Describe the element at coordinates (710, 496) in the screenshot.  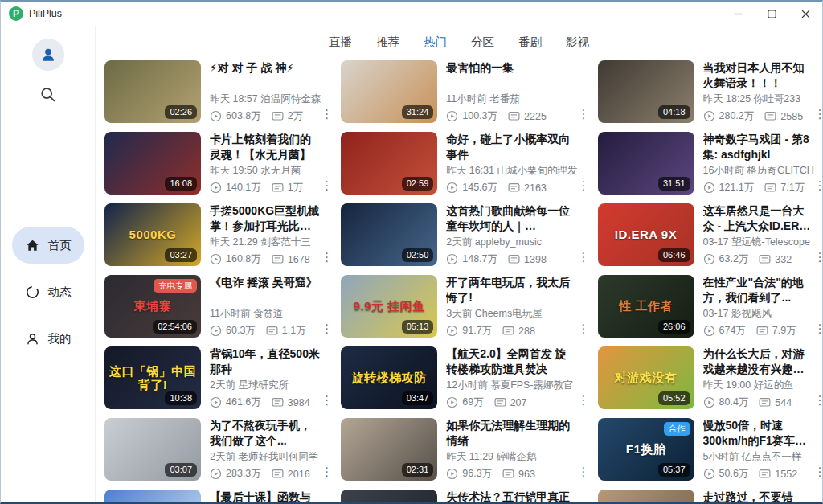
I see `video-card: 走过路过，不要错过！我 ⋮` at that location.